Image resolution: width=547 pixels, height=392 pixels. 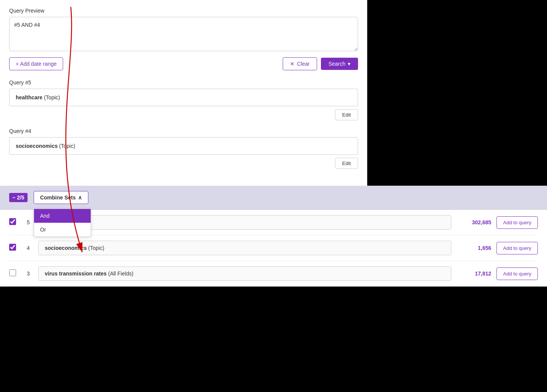 I want to click on combine-sets-dropdown: And Or, so click(x=62, y=223).